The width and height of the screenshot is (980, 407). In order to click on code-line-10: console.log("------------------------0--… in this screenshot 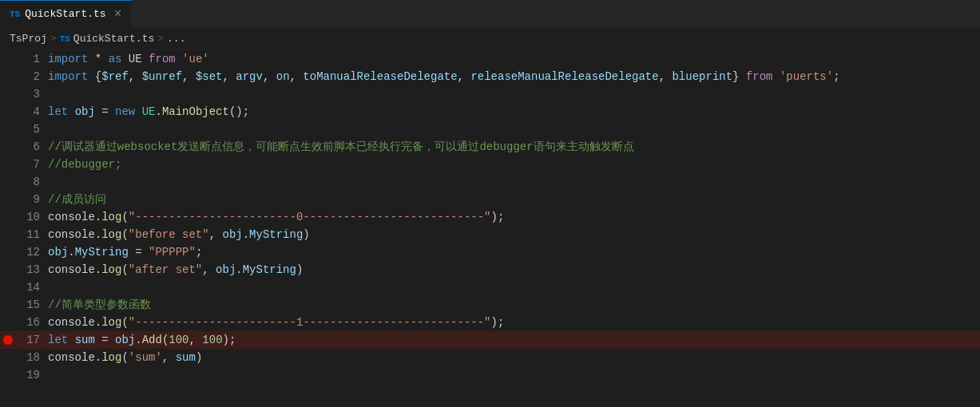, I will do `click(514, 217)`.